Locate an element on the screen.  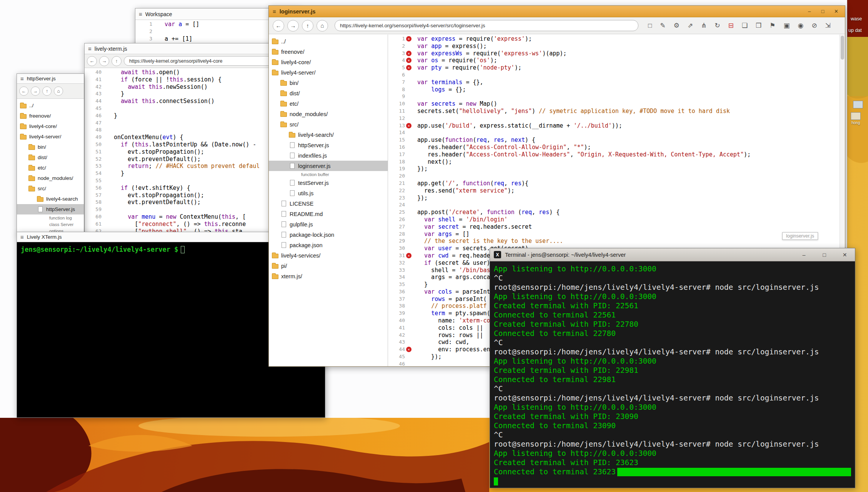
code-line: 55 is located at coordinates (180, 181).